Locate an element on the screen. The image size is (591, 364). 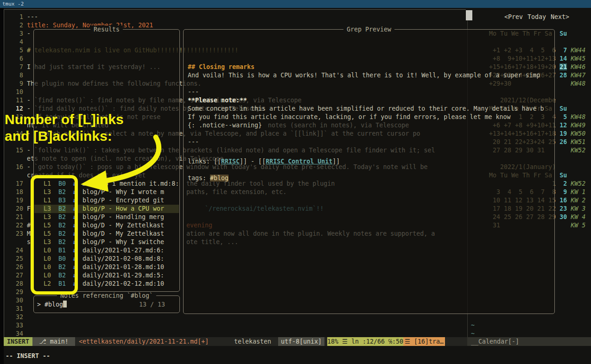
result-filename: daily/2021-01-29.md:5: is located at coordinates (123, 276).